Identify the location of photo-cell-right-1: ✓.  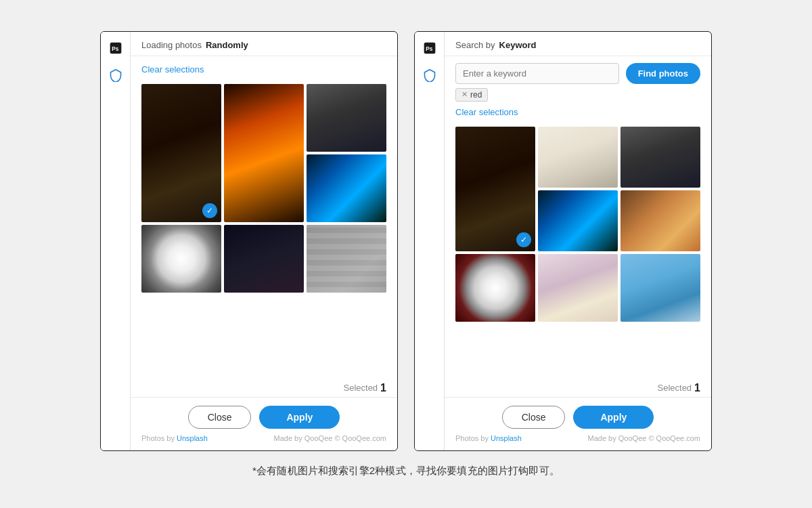
(495, 189).